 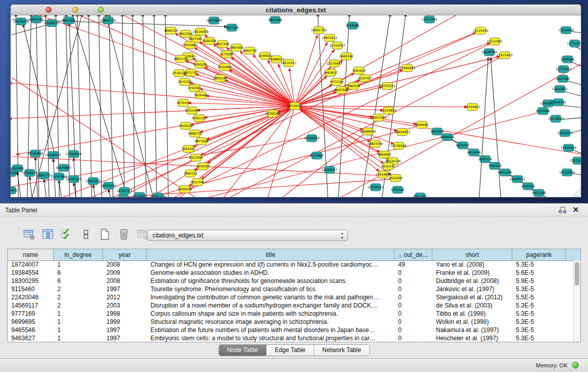 I want to click on tab-node-table: Node Table, so click(x=243, y=350).